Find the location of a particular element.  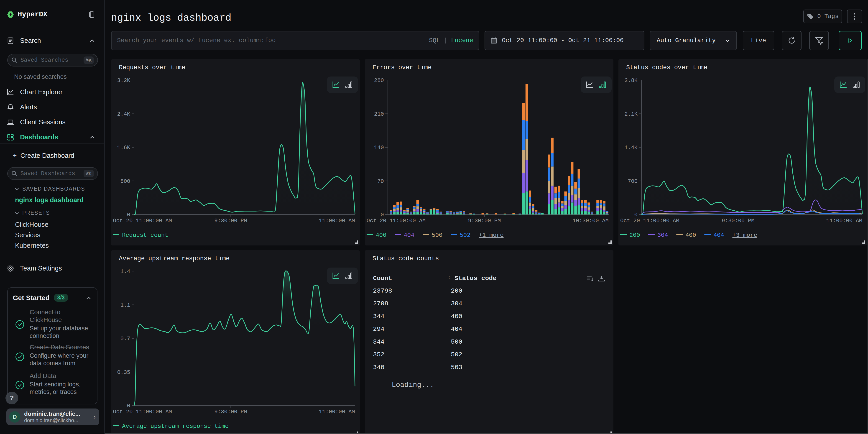

svg-text: 1.1 is located at coordinates (125, 305).